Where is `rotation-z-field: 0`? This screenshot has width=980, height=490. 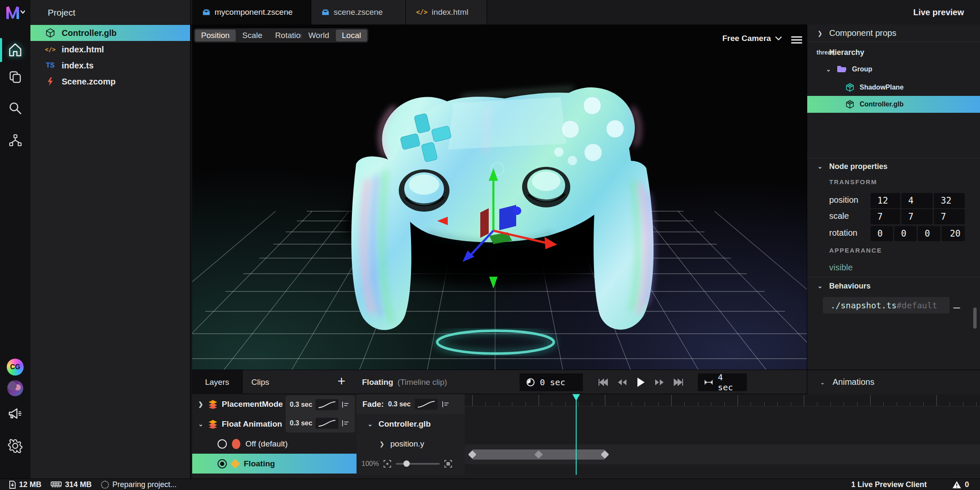 rotation-z-field: 0 is located at coordinates (929, 234).